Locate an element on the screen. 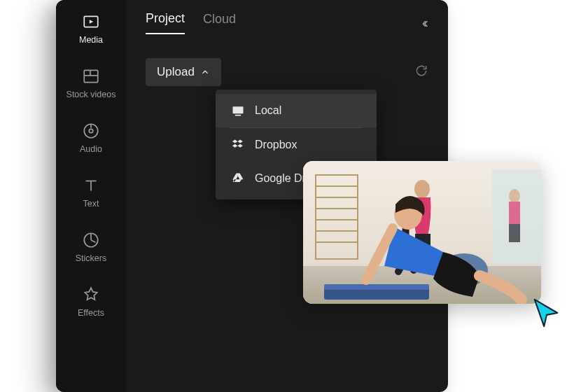  dropbox-icon is located at coordinates (238, 145).